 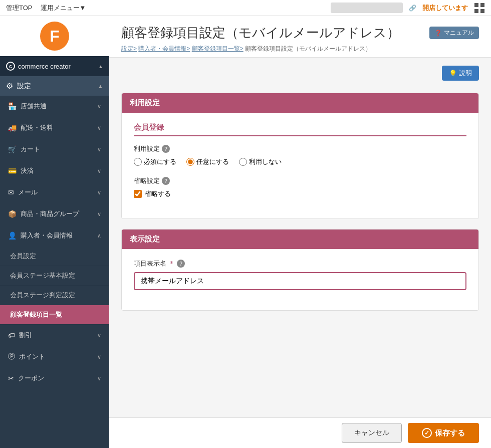 What do you see at coordinates (12, 106) in the screenshot?
I see `store-icon: 🏪` at bounding box center [12, 106].